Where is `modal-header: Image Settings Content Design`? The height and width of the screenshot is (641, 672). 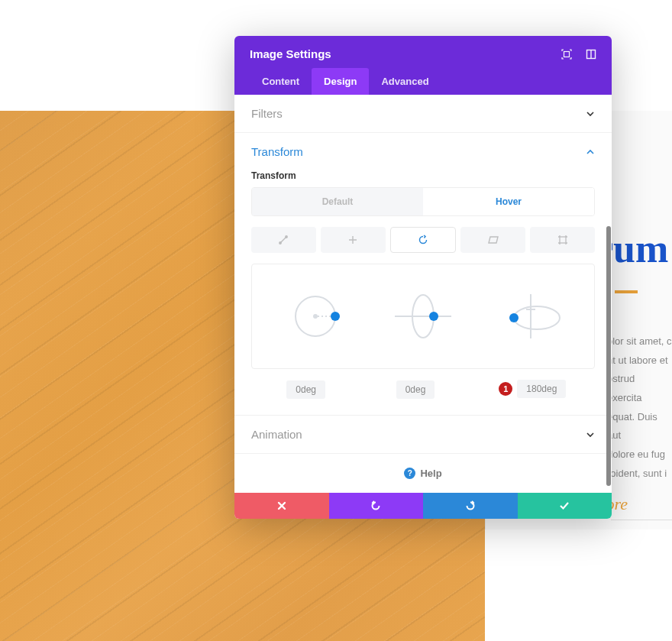
modal-header: Image Settings Content Design is located at coordinates (423, 66).